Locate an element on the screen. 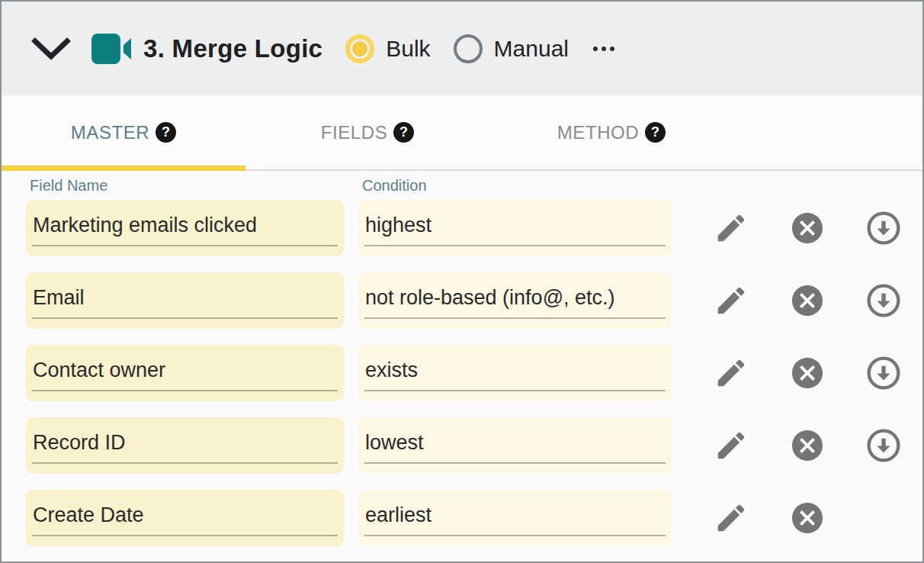 This screenshot has width=924, height=563. field-name-value: Email is located at coordinates (59, 298).